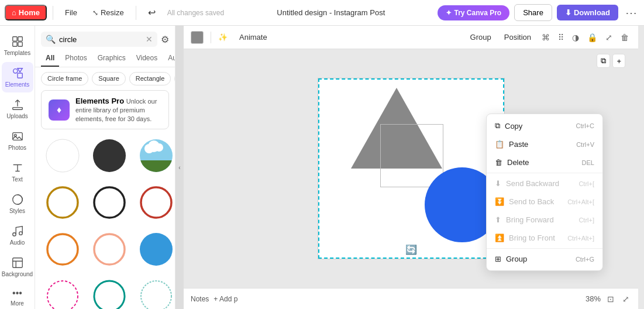 This screenshot has height=309, width=644. Describe the element at coordinates (154, 202) in the screenshot. I see `circle-item-red-outline` at that location.